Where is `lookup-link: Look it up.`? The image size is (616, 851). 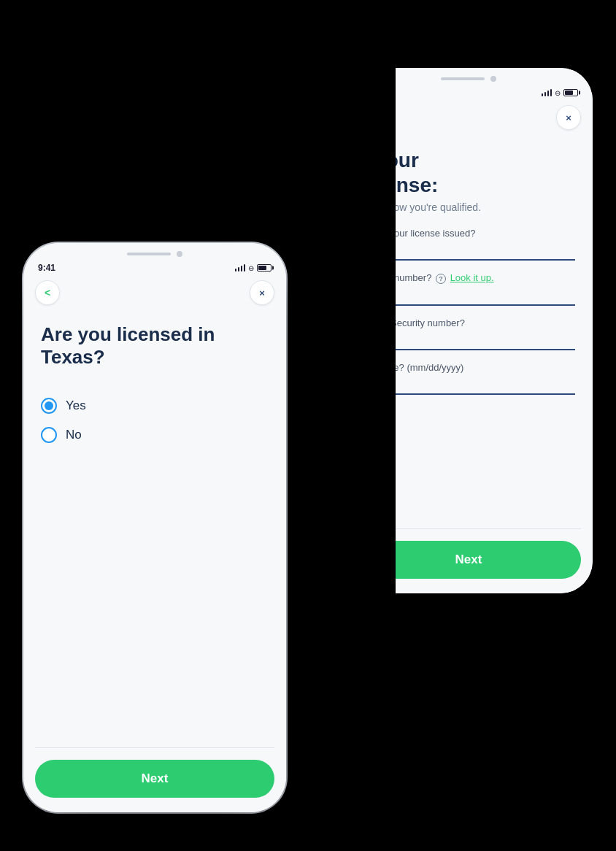
lookup-link: Look it up. is located at coordinates (472, 277).